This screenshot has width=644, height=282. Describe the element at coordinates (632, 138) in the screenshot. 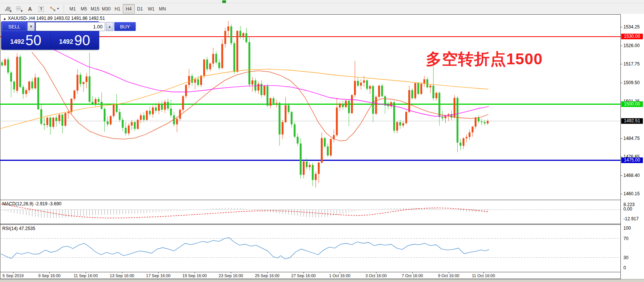

I see `price-tick-label: 1484.75` at that location.